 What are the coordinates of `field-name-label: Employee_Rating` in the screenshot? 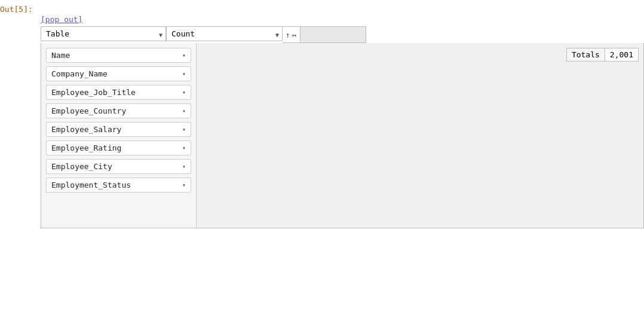 It's located at (86, 148).